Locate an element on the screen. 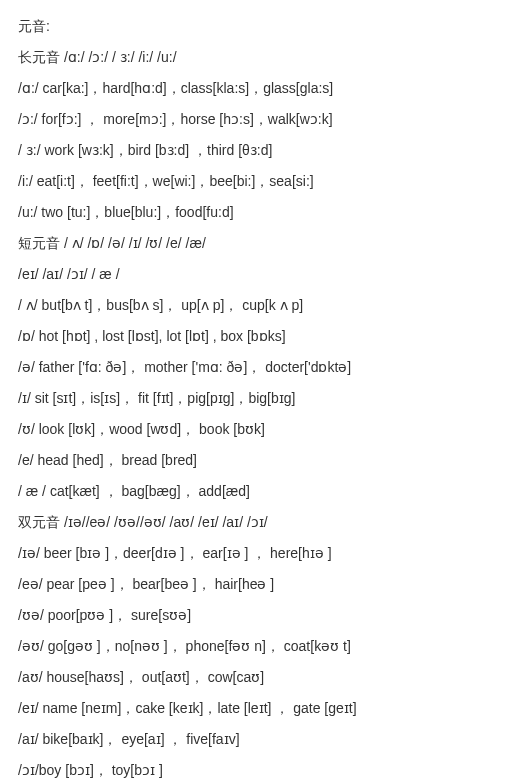  text-line: /eə/ pear [peə ]， bear[beə ]， hair[heə ] is located at coordinates (260, 584).